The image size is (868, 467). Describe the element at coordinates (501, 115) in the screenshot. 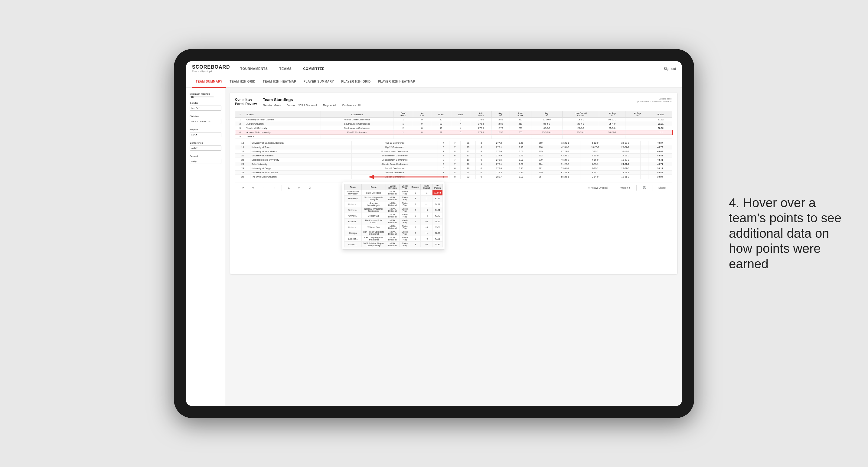

I see `col-header-avg-sg: Avg.SG` at that location.